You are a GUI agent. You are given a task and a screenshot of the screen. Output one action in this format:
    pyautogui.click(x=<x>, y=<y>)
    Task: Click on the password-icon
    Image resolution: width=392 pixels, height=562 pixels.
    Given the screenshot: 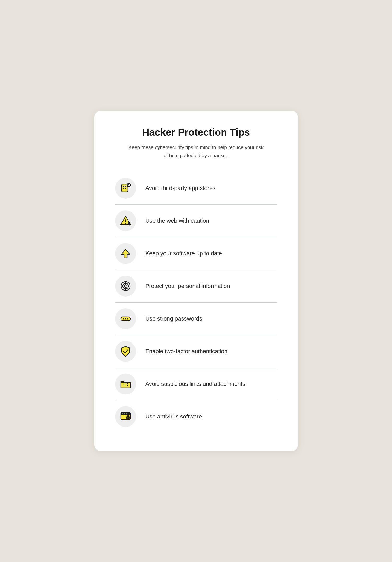 What is the action you would take?
    pyautogui.click(x=126, y=319)
    